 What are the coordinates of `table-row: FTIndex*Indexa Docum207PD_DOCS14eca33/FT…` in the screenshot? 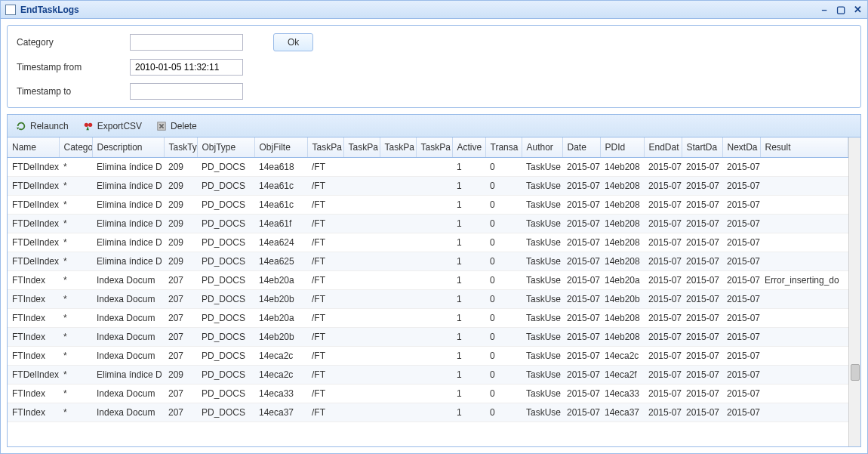 It's located at (428, 394).